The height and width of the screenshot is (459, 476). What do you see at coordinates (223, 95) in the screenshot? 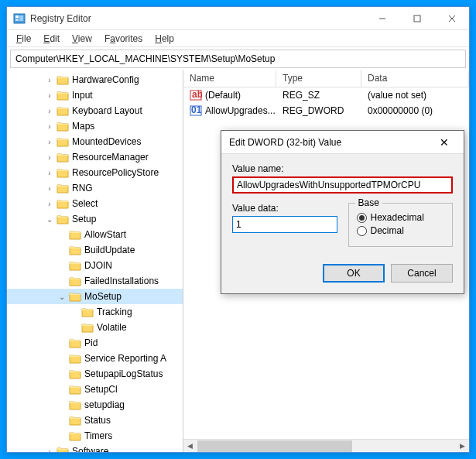
I see `value-name: (Default)` at bounding box center [223, 95].